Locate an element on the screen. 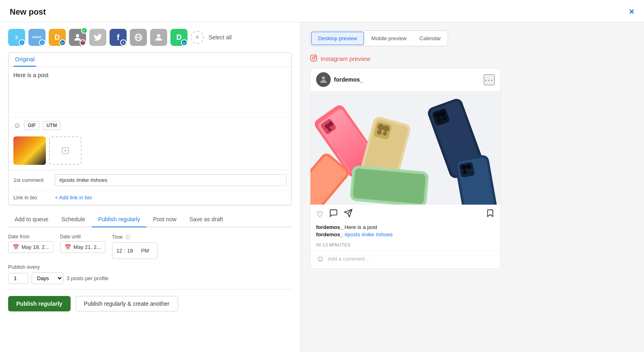 Image resolution: width=644 pixels, height=352 pixels. first-comment-label: 1st comment is located at coordinates (32, 180).